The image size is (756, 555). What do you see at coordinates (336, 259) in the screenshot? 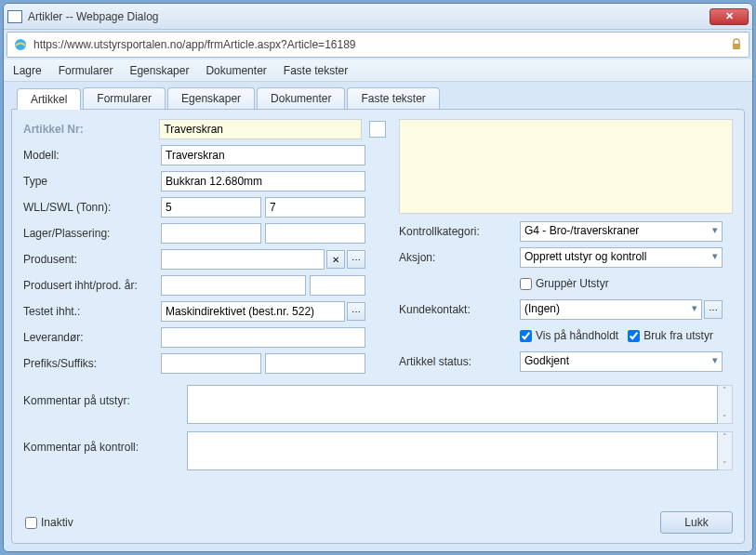
I see `clear-produsent-button: ✕` at bounding box center [336, 259].